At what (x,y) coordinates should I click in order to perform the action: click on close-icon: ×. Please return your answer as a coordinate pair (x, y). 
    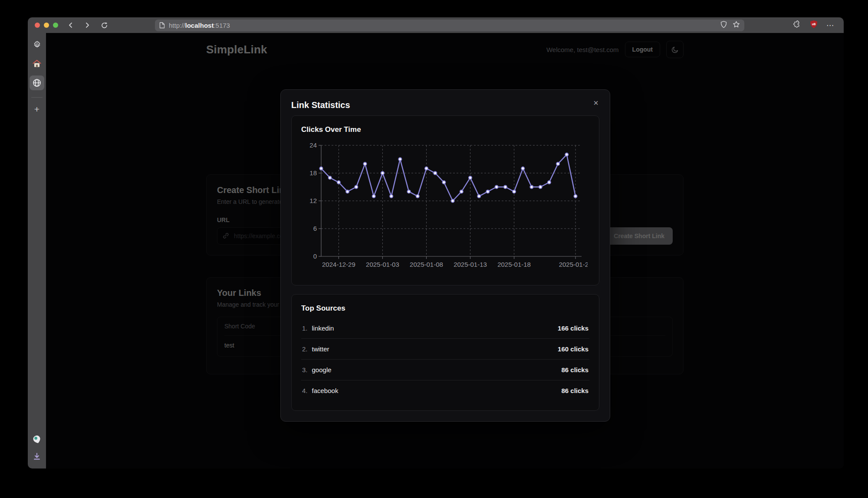
    Looking at the image, I should click on (596, 103).